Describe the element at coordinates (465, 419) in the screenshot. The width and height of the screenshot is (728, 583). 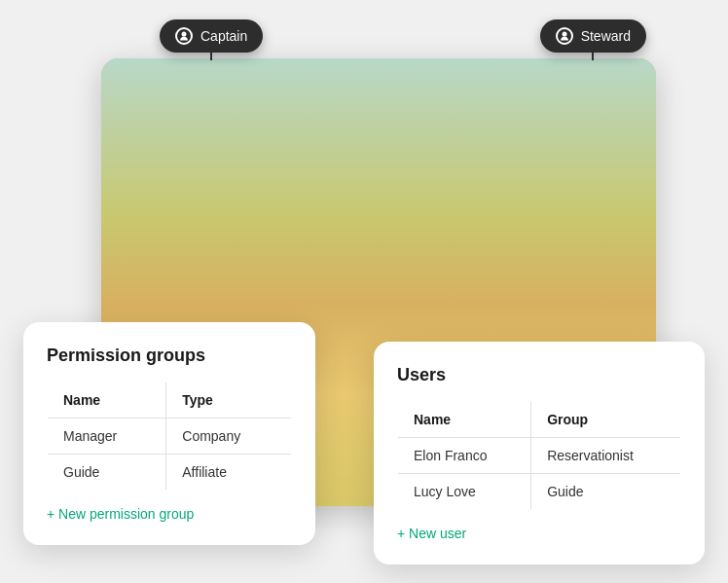
I see `users-col-name: Name` at that location.